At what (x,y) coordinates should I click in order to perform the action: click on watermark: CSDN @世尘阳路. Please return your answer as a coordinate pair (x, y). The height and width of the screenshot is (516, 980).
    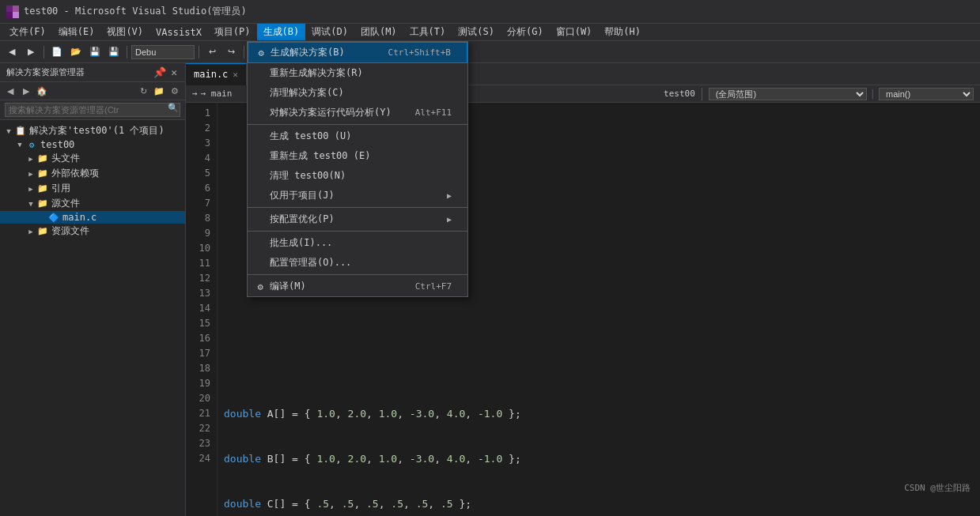
    Looking at the image, I should click on (937, 488).